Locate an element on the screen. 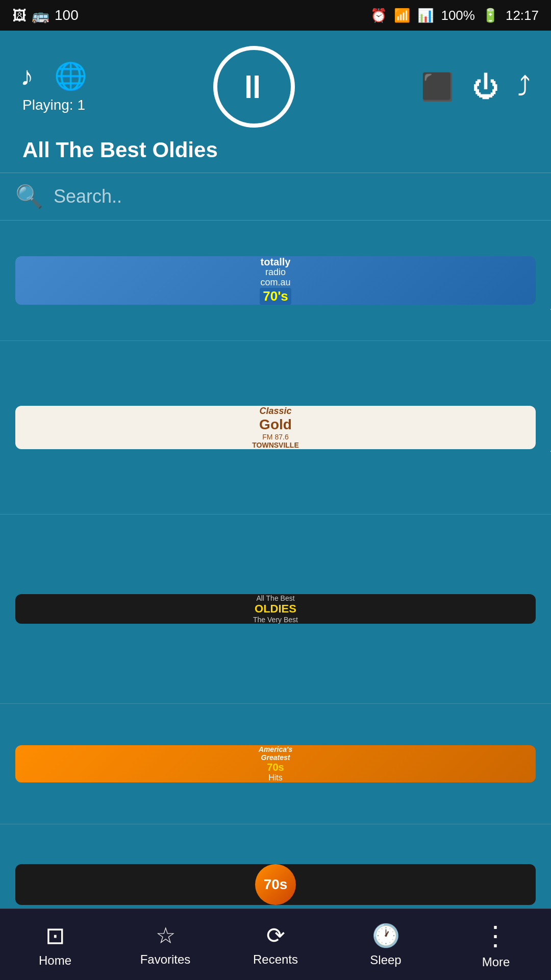 The width and height of the screenshot is (551, 980). signal-icon: 📊 is located at coordinates (425, 15).